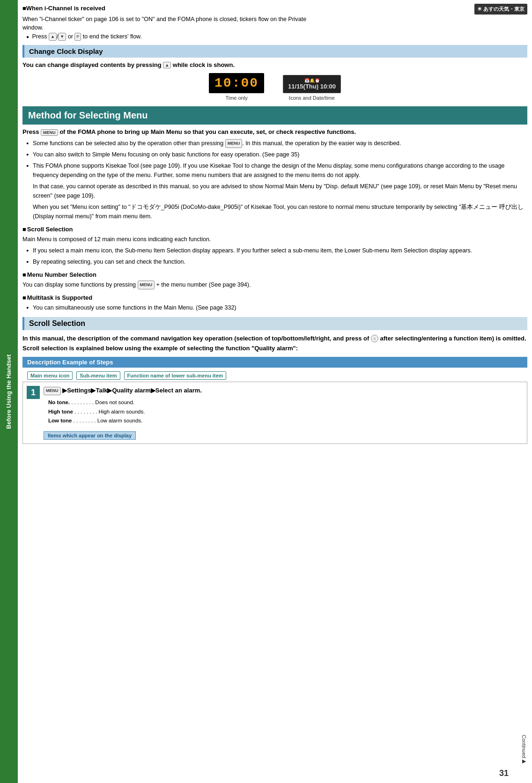 The height and width of the screenshot is (783, 532). Describe the element at coordinates (61, 412) in the screenshot. I see `hightone-key: High tone` at that location.